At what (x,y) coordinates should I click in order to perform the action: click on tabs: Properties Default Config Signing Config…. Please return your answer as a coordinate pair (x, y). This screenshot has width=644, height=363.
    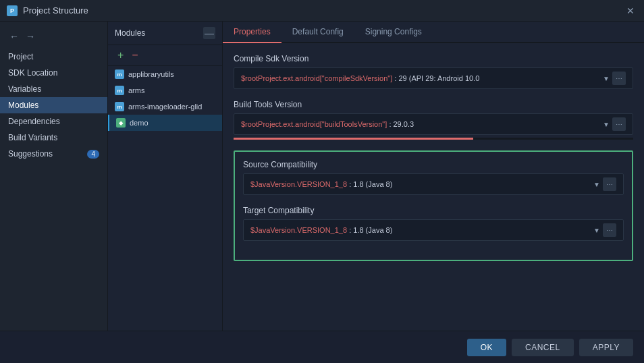
    Looking at the image, I should click on (433, 32).